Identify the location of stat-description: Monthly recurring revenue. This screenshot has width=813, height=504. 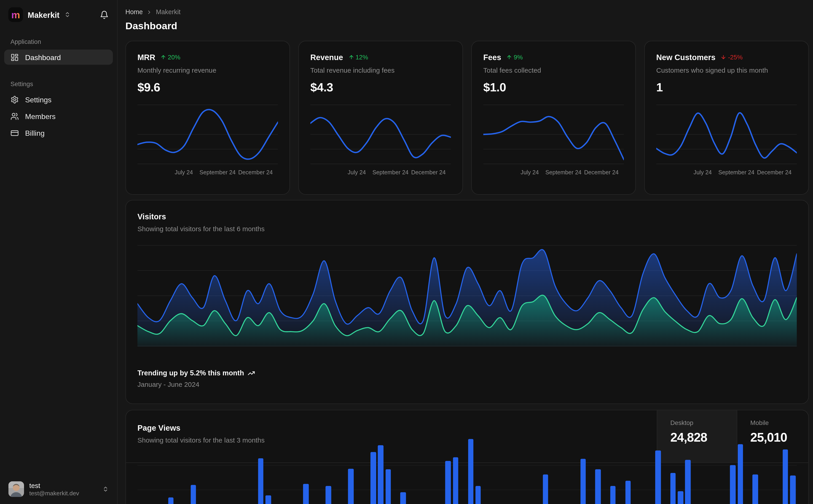
(208, 70).